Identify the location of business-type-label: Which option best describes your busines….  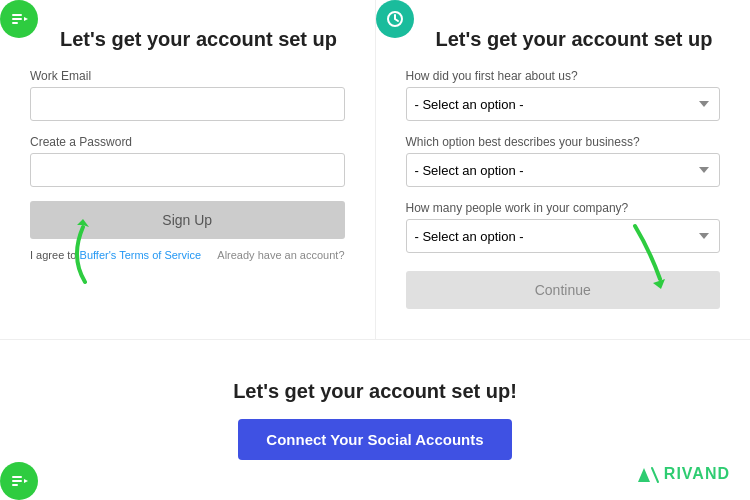
(564, 142).